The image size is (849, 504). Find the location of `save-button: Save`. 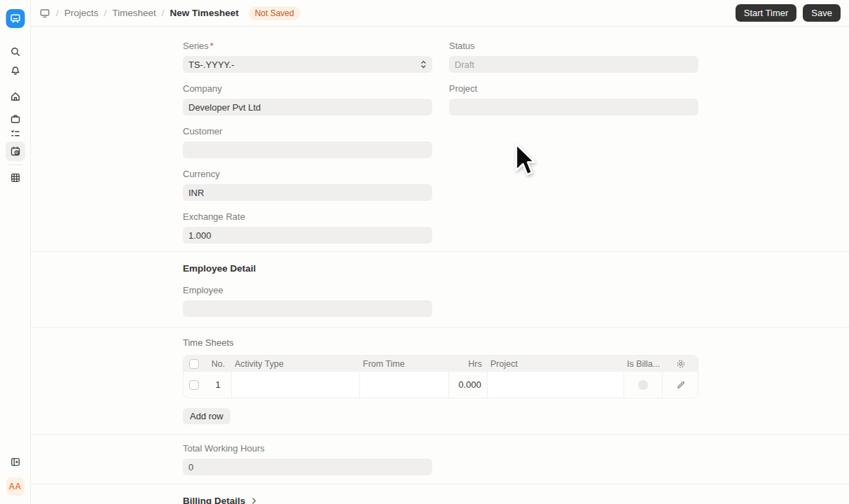

save-button: Save is located at coordinates (822, 13).